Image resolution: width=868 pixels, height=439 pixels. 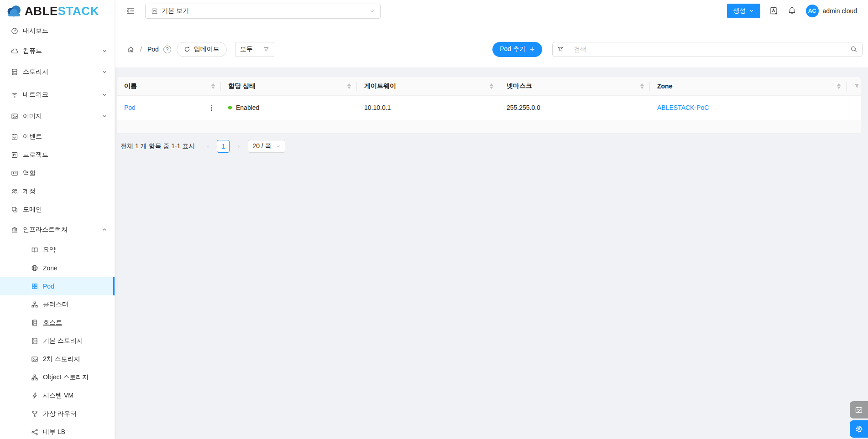 What do you see at coordinates (859, 410) in the screenshot?
I see `event-timeline-button` at bounding box center [859, 410].